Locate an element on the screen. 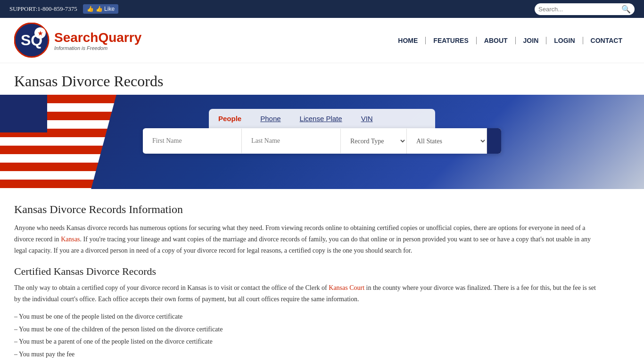  flag-canton is located at coordinates (24, 114).